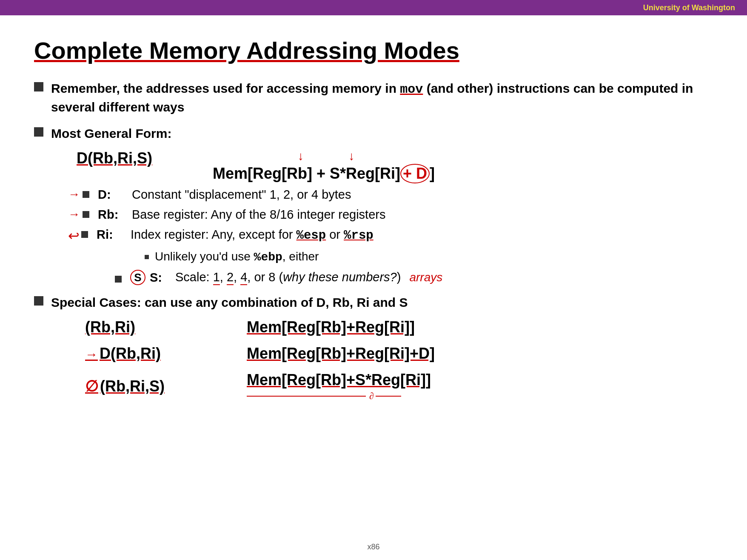 The height and width of the screenshot is (560, 747). Describe the element at coordinates (415, 174) in the screenshot. I see `circled-d: + D` at that location.